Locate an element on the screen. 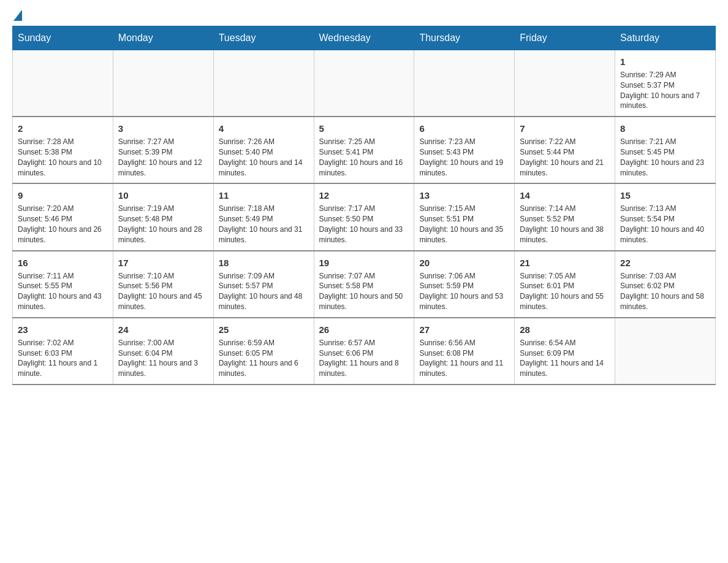  calendar-header: SundayMondayTuesdayWednesdayThursdayFrid… is located at coordinates (364, 38).